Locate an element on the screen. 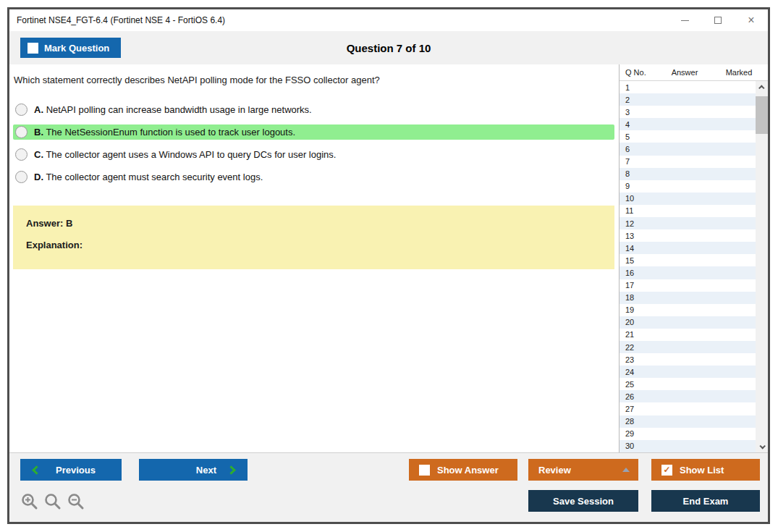 The height and width of the screenshot is (532, 778). show-answer-checkbox is located at coordinates (424, 470).